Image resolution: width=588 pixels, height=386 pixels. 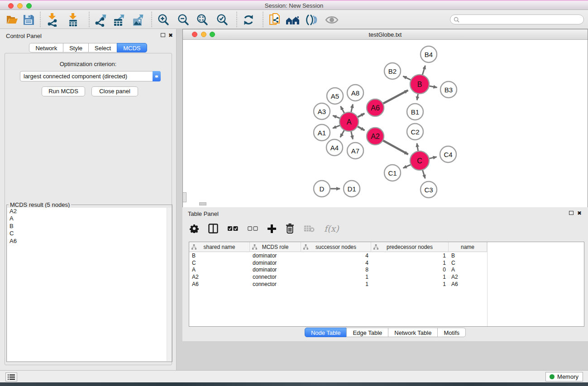 I want to click on memory-status-icon, so click(x=552, y=376).